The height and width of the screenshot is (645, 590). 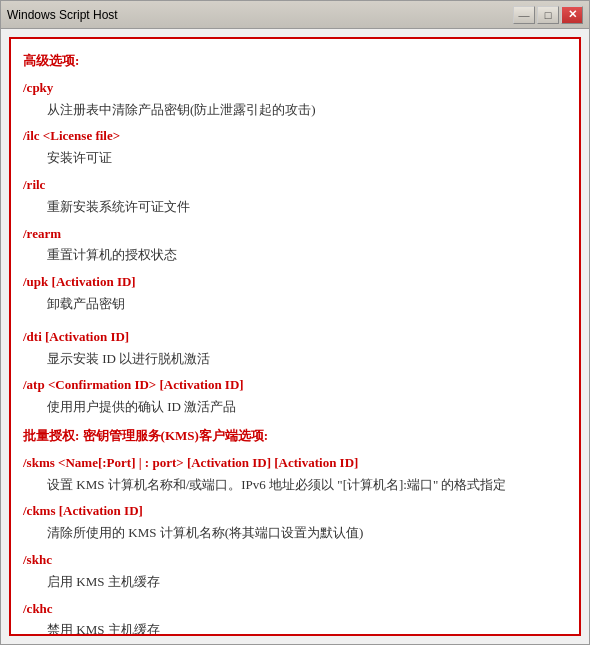 I want to click on command-line: /skms <Name[:Port] | : port> [Activation…, so click(x=295, y=464).